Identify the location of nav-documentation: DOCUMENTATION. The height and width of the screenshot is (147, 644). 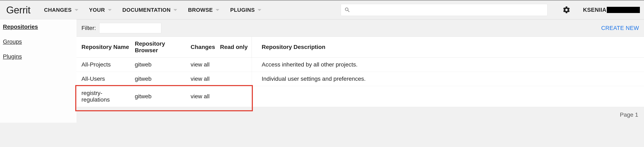
(150, 10).